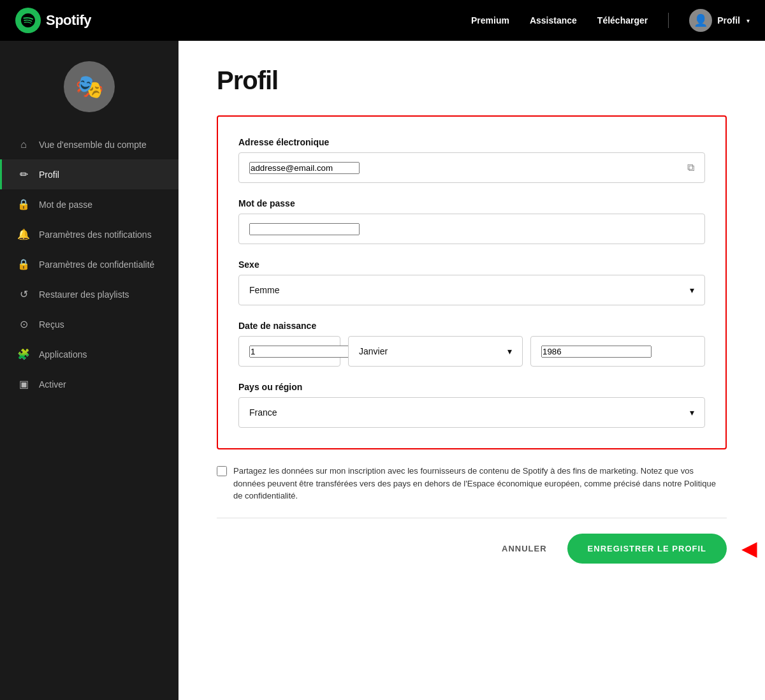  What do you see at coordinates (24, 204) in the screenshot?
I see `lock-icon: 🔒` at bounding box center [24, 204].